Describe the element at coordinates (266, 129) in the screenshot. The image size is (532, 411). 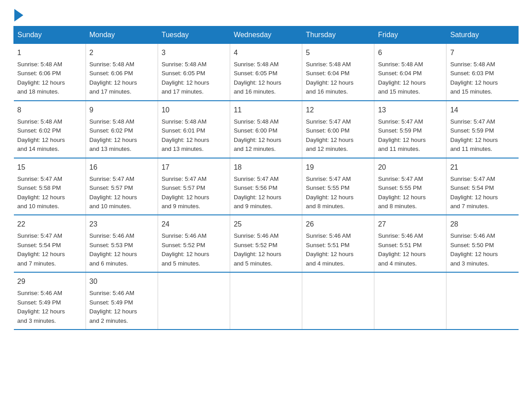
I see `week-row-2: 8Sunrise: 5:48 AMSunset: 6:02 PMDaylight…` at that location.